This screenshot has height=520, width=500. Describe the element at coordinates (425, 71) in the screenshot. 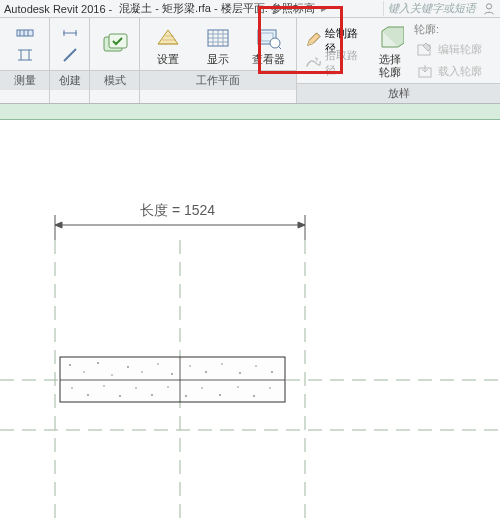

I see `load-profile-icon` at that location.